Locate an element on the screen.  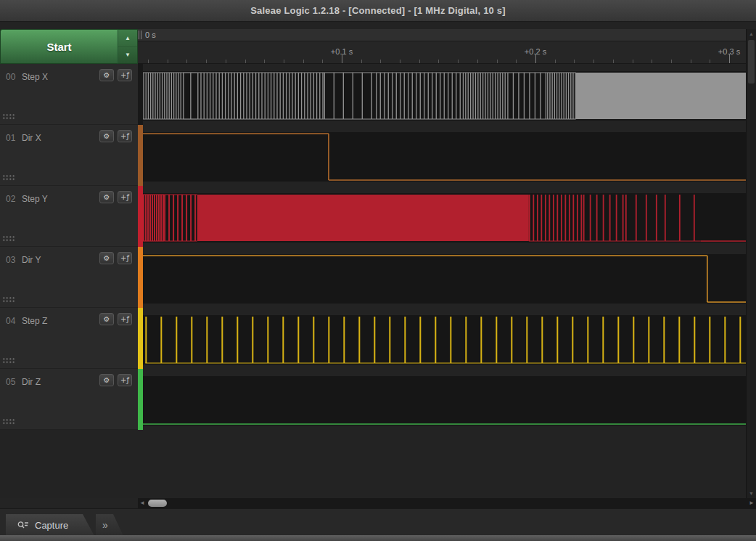
channel-row: 00Step X⚙+ƒ is located at coordinates (69, 94).